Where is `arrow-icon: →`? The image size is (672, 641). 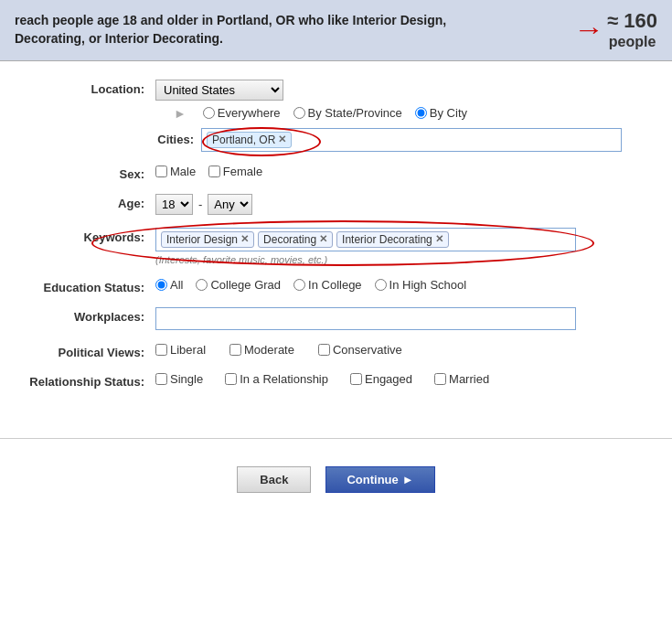 arrow-icon: → is located at coordinates (589, 30).